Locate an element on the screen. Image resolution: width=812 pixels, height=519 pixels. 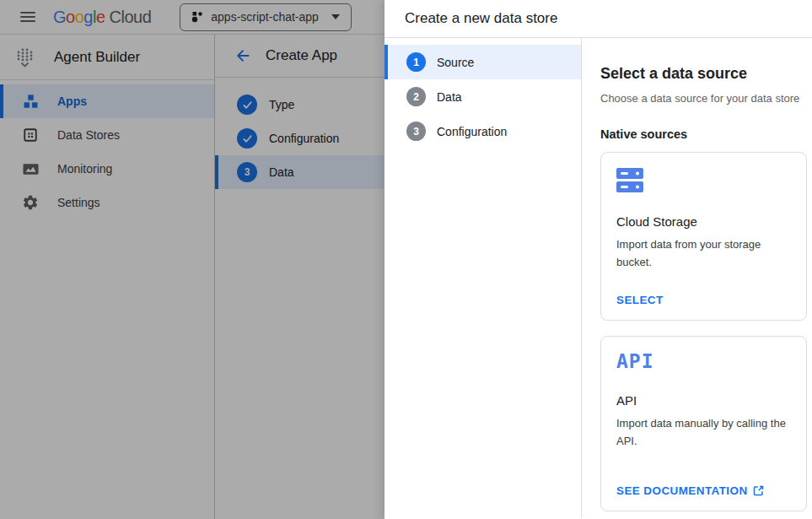
dialog-header: Create a new data store is located at coordinates (599, 19).